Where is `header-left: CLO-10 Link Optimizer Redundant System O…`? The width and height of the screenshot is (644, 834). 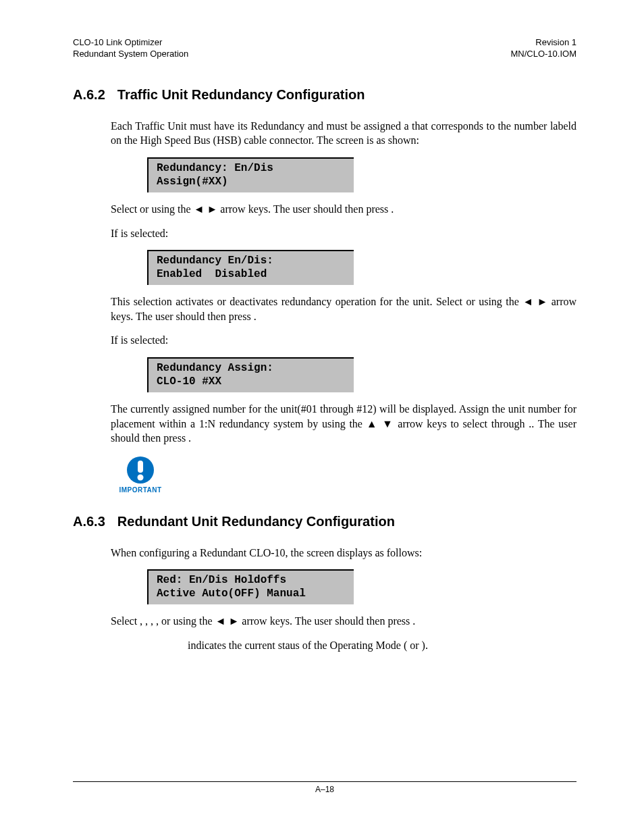
header-left: CLO-10 Link Optimizer Redundant System O… is located at coordinates (131, 49).